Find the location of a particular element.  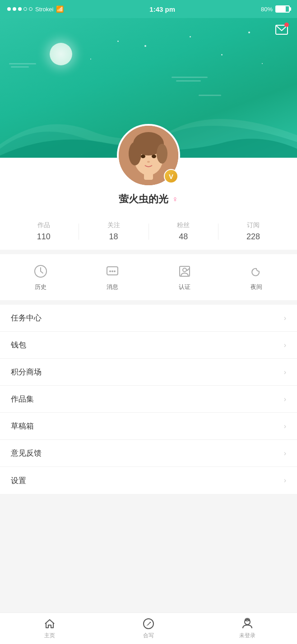

menu-drafts-label: 草稿箱 is located at coordinates (23, 426).